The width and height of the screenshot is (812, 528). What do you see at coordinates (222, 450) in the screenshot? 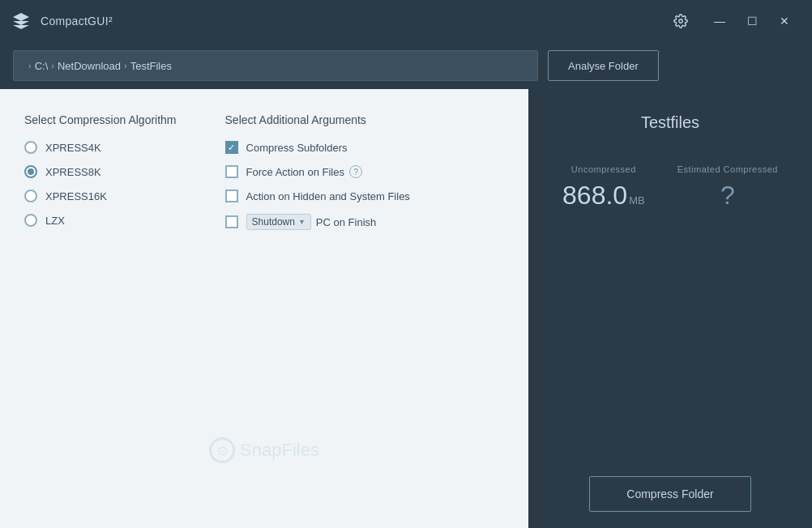
I see `watermark-icon: ⊙` at bounding box center [222, 450].